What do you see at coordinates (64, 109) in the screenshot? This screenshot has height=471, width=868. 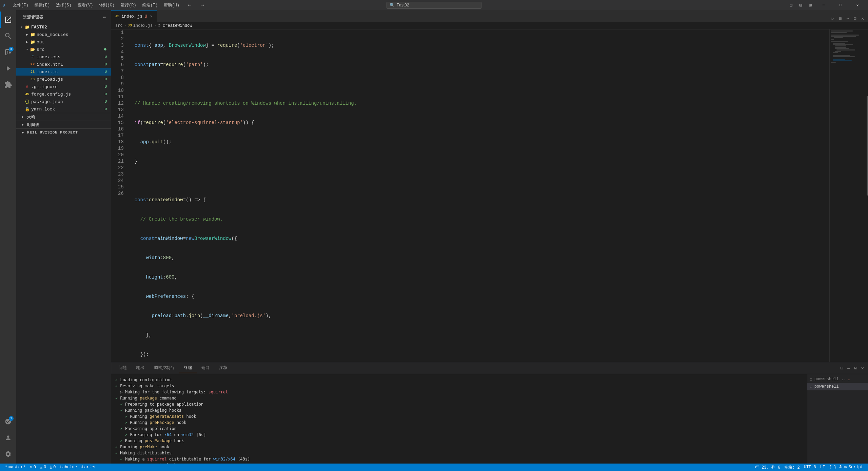 I see `tree-yarn-lock: 🔒 yarn.lock U` at bounding box center [64, 109].